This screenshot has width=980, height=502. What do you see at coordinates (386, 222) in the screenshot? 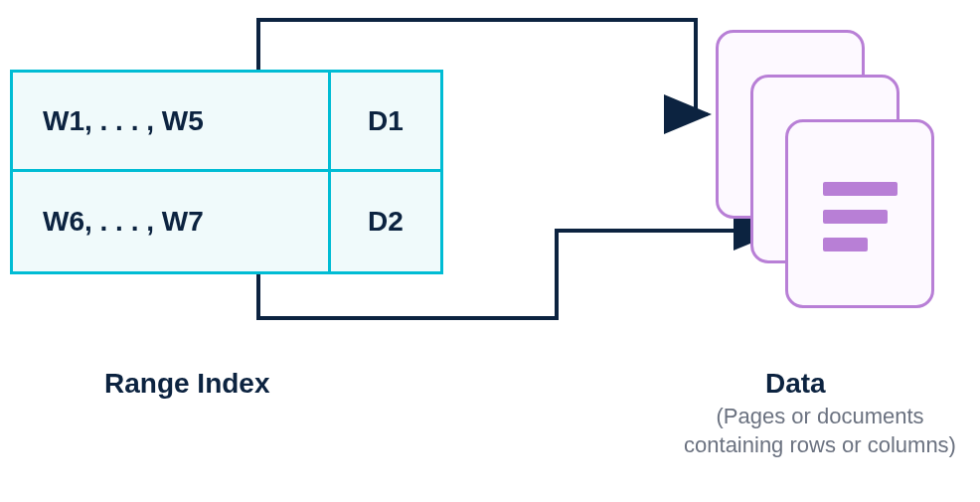
I see `doc-cell: D2` at bounding box center [386, 222].